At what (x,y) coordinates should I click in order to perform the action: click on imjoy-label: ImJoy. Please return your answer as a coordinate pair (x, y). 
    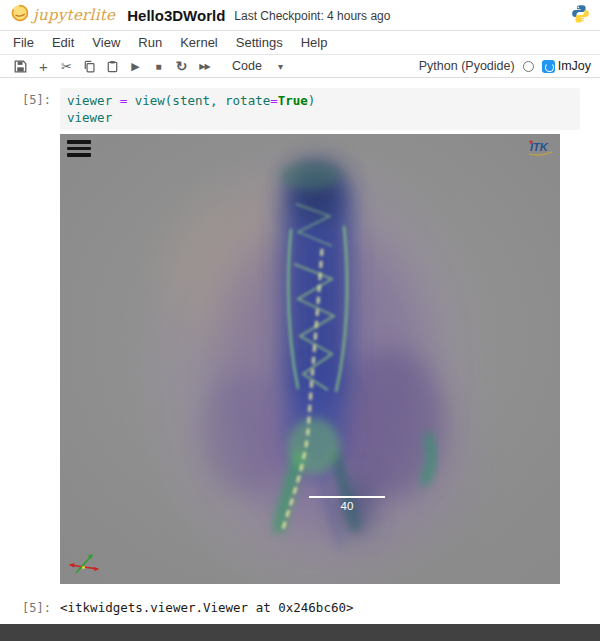
    Looking at the image, I should click on (574, 66).